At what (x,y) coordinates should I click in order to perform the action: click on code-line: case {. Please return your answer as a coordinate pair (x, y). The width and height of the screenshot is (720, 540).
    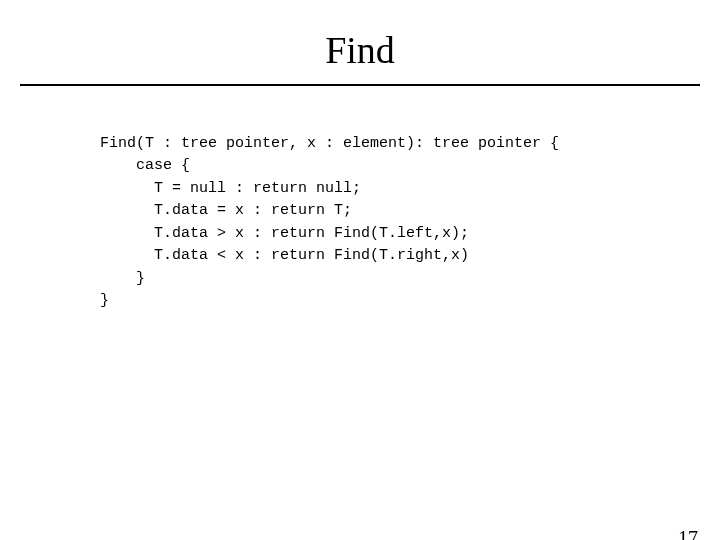
    Looking at the image, I should click on (145, 166).